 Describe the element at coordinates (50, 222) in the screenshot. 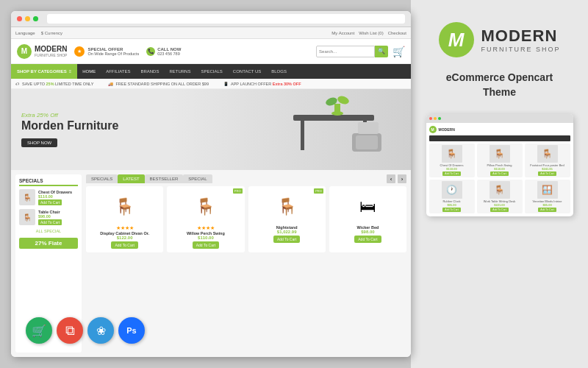

I see `sidebar-product-2-cart-btn: Add To Cart` at that location.